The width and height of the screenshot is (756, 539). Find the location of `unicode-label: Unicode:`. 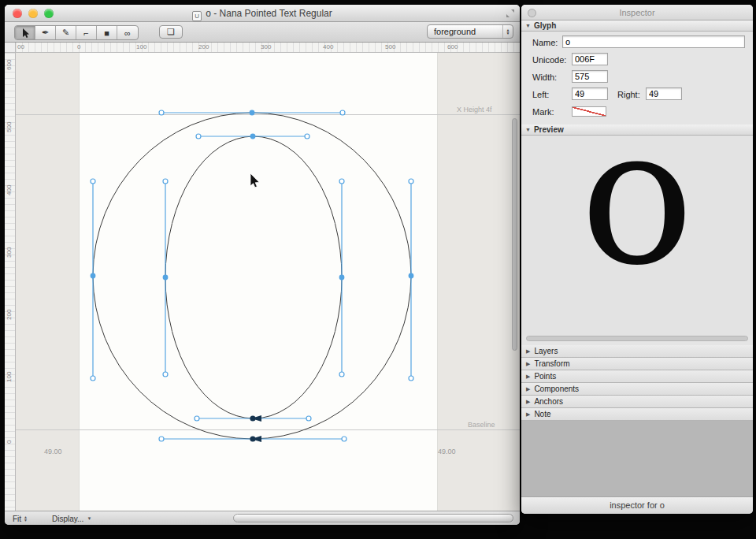

unicode-label: Unicode: is located at coordinates (550, 60).